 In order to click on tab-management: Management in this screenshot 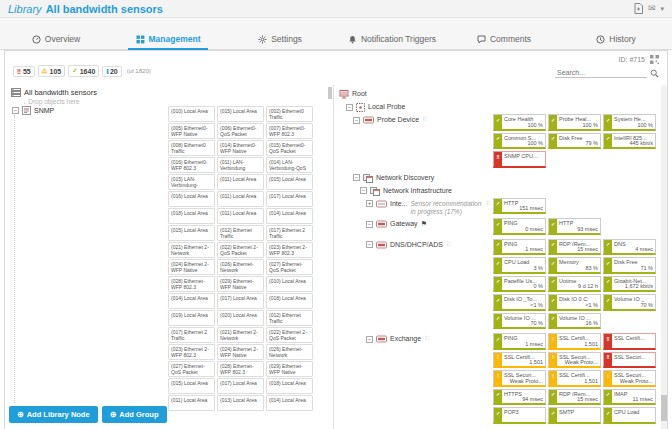, I will do `click(168, 39)`.